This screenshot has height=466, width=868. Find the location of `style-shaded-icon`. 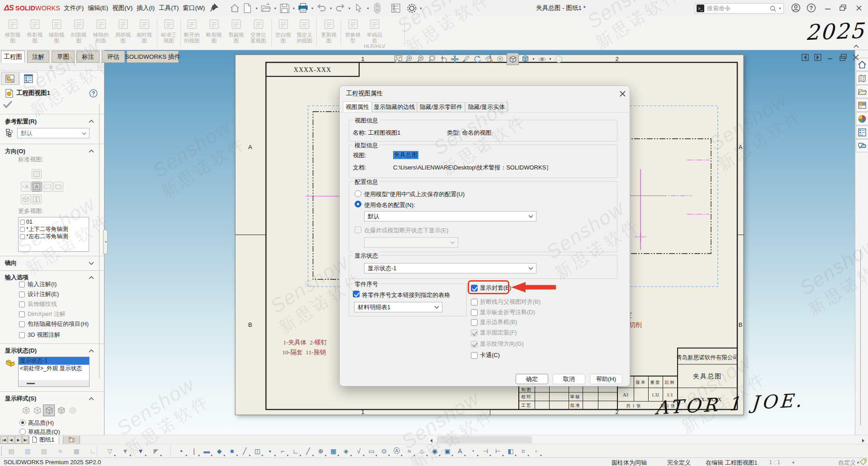

style-shaded-icon is located at coordinates (72, 410).